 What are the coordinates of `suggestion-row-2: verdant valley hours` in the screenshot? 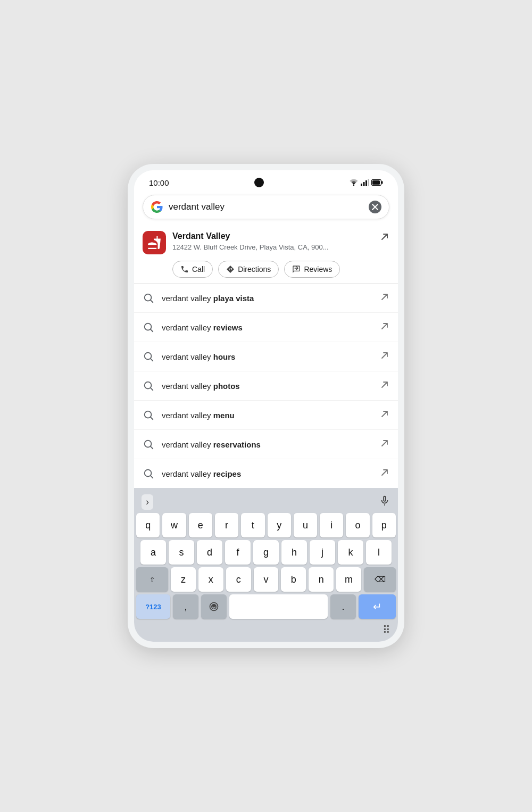 It's located at (266, 357).